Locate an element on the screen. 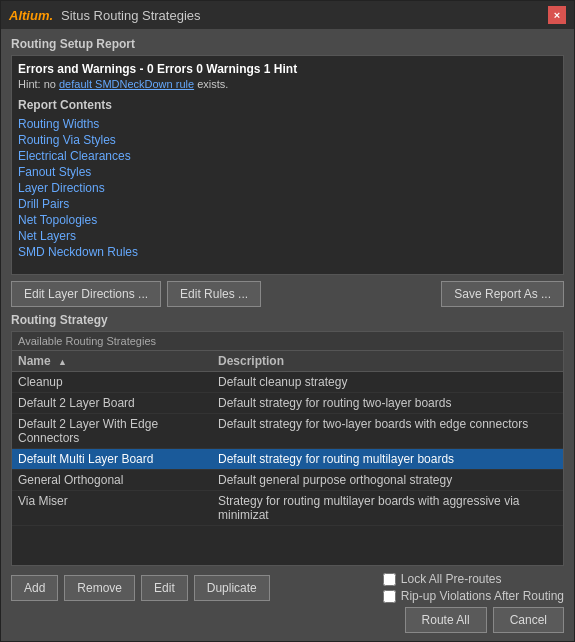  table-row: Default 2 Layer BoardDefault strategy fo… is located at coordinates (288, 404).